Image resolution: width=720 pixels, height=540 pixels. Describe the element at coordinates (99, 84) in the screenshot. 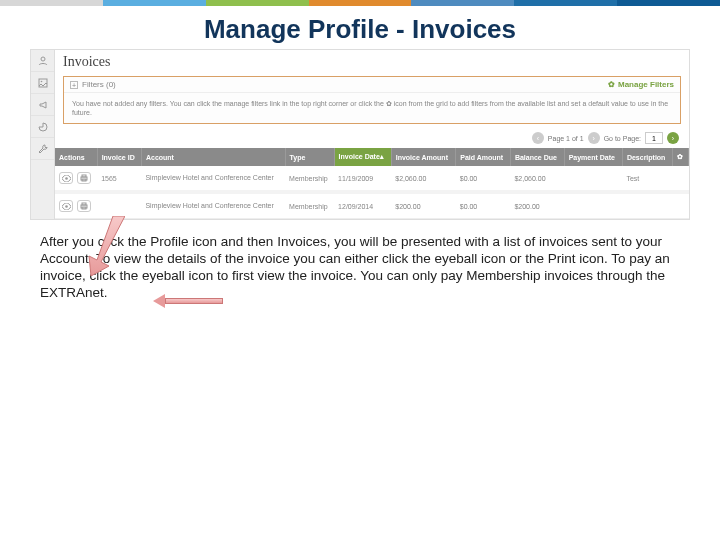

I see `filters-label: Filters (0)` at that location.